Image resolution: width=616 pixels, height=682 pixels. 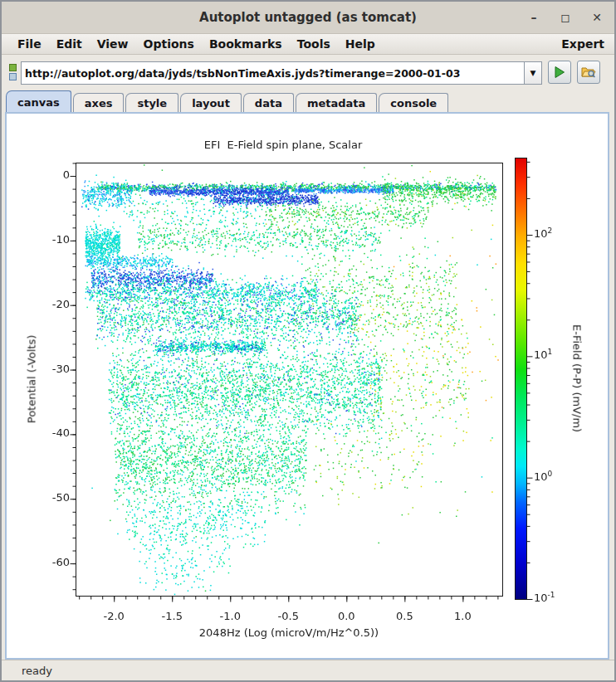 What do you see at coordinates (152, 103) in the screenshot?
I see `tab-style: style` at bounding box center [152, 103].